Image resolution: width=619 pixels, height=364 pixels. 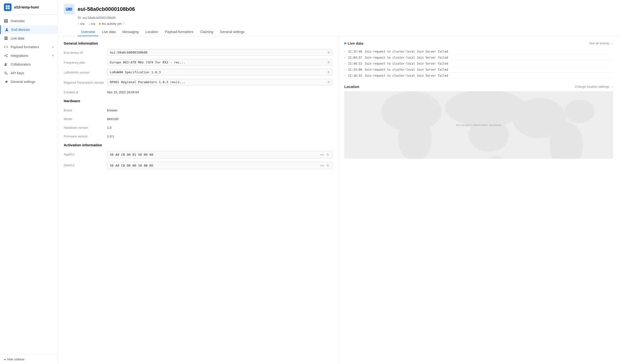 What do you see at coordinates (111, 135) in the screenshot?
I see `firmware-version-value: 1.0.1` at bounding box center [111, 135].